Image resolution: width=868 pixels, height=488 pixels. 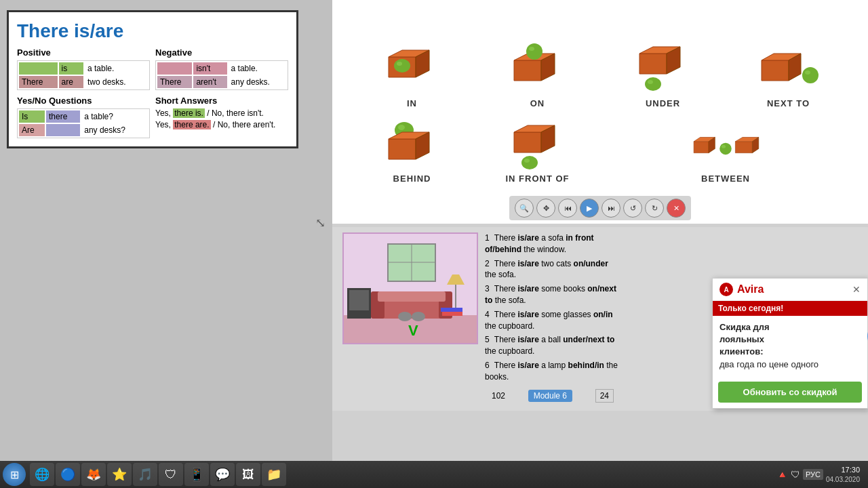 I want to click on neg-r2c1: There, so click(x=175, y=82).